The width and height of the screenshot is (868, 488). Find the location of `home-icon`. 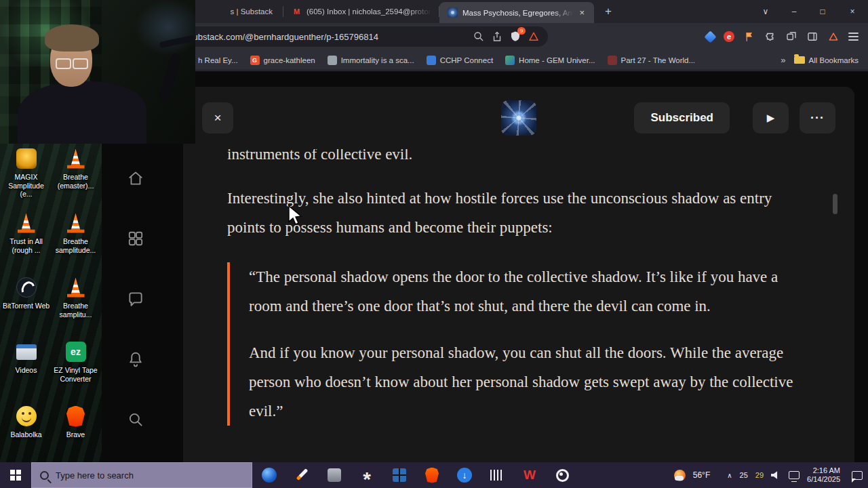

home-icon is located at coordinates (136, 178).